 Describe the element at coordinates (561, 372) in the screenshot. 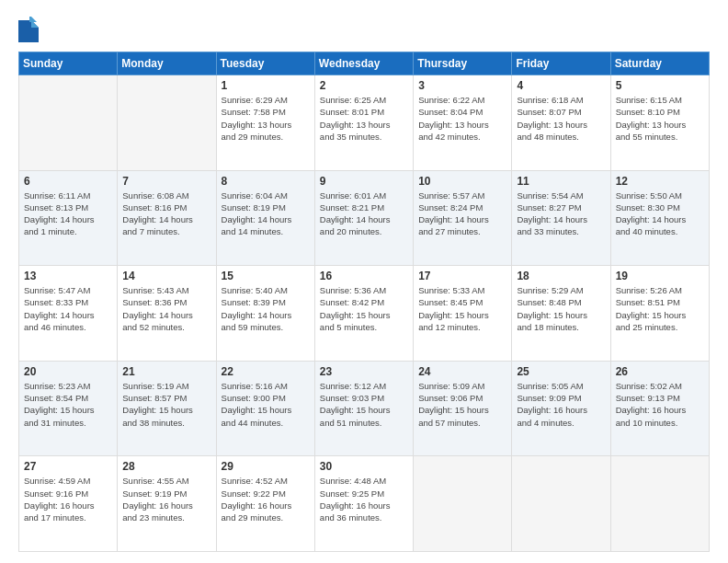

I see `day-number: 25` at that location.